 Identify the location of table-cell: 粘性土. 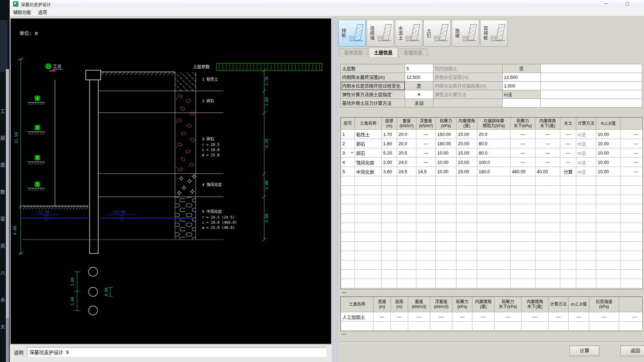
(368, 134).